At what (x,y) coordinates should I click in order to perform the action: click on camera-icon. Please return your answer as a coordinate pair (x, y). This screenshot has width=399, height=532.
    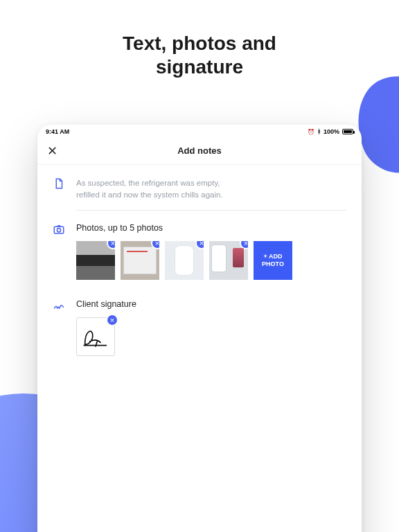
    Looking at the image, I should click on (60, 251).